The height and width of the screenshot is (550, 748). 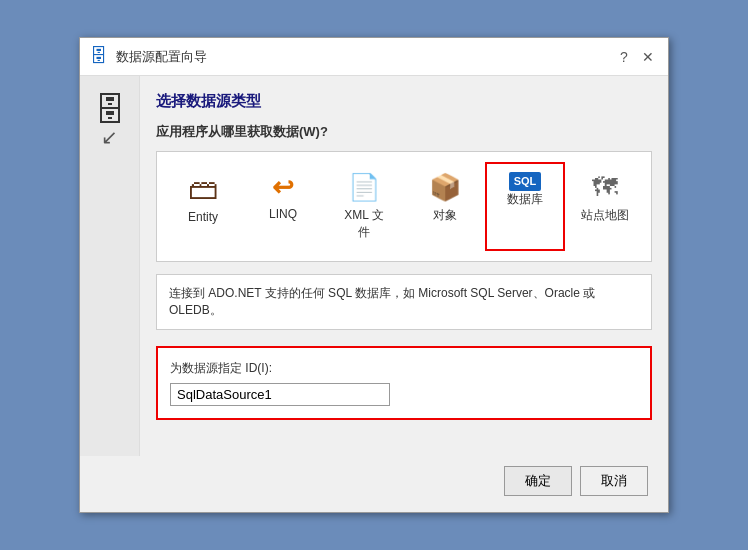 What do you see at coordinates (162, 57) in the screenshot?
I see `dialog-title: 数据源配置向导` at bounding box center [162, 57].